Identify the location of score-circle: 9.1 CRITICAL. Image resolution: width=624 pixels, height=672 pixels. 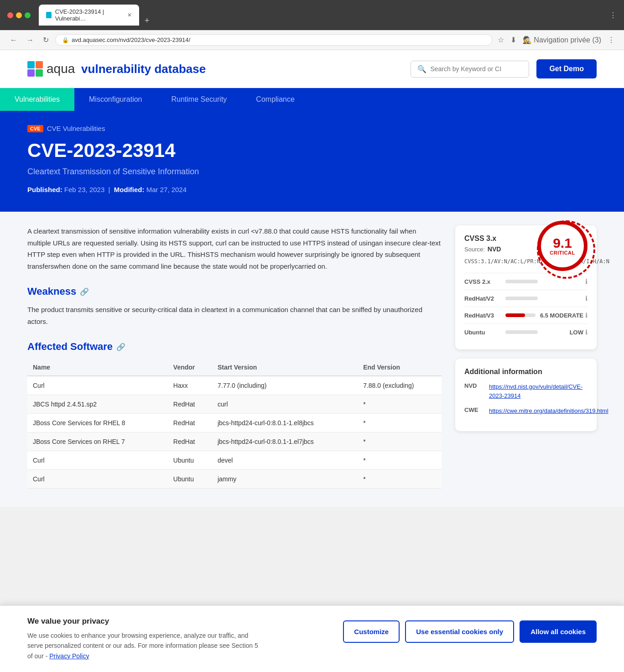
(562, 246).